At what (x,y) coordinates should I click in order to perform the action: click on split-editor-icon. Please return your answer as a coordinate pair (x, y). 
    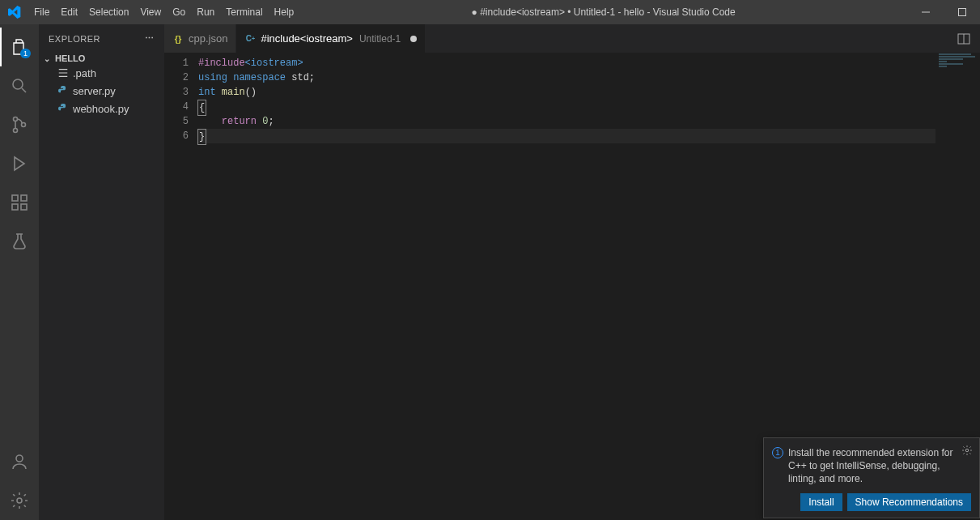
    Looking at the image, I should click on (964, 39).